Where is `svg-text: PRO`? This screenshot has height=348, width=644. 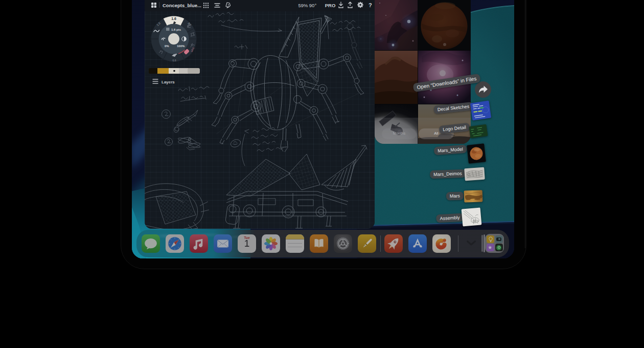
svg-text: PRO is located at coordinates (330, 5).